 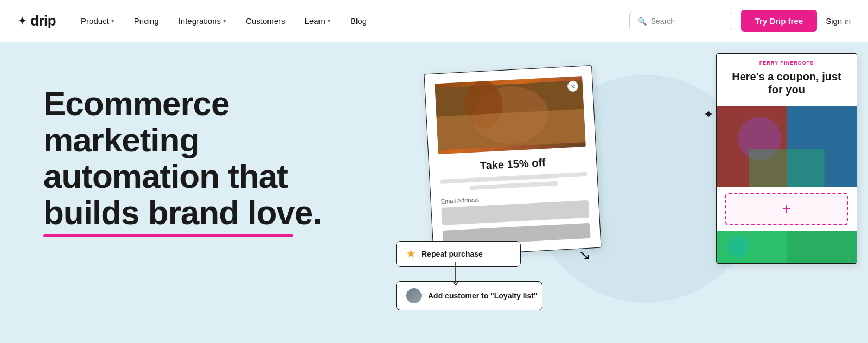 I want to click on email-brand: FERRY PINEROOTS, so click(x=787, y=63).